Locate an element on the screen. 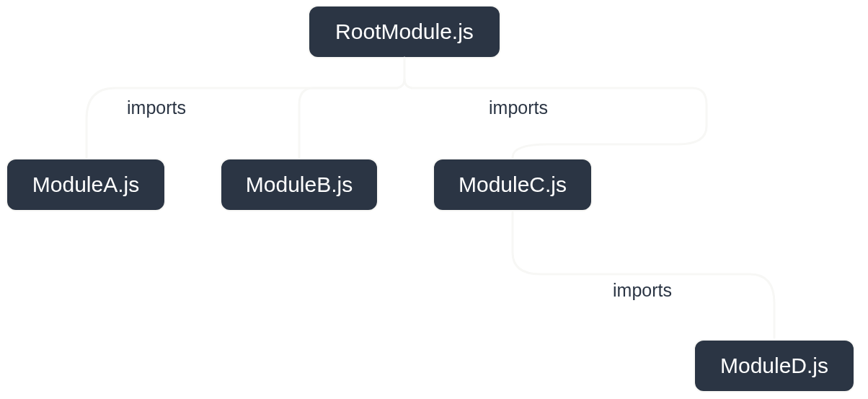 The image size is (868, 399). node-root-module: RootModule.js is located at coordinates (404, 32).